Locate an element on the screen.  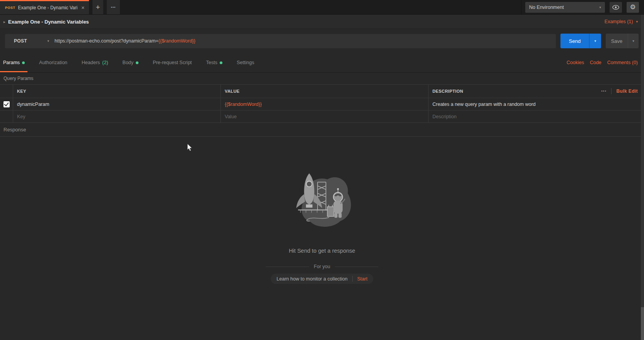
tab-settings: Settings is located at coordinates (245, 63).